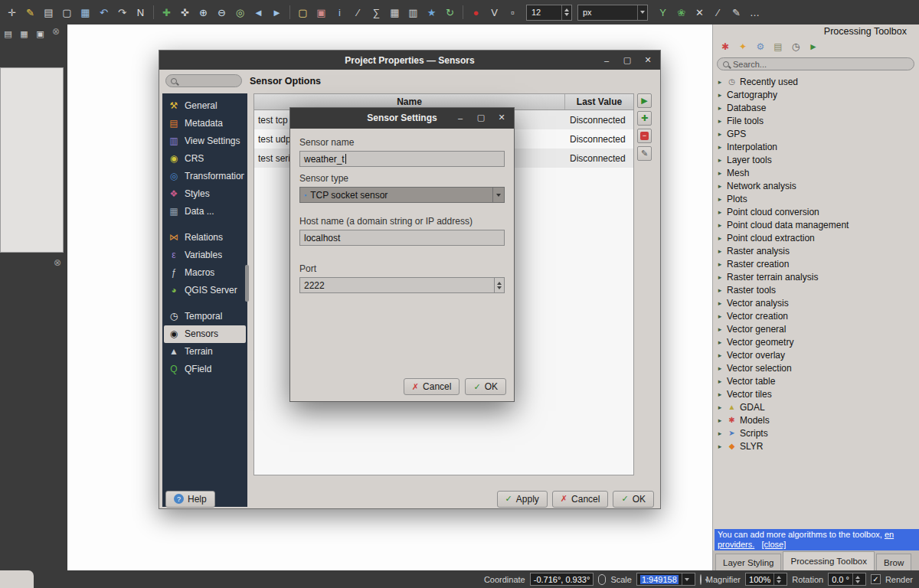 The height and width of the screenshot is (588, 919). Describe the element at coordinates (817, 277) in the screenshot. I see `tree-category: ▸ Raster terrain analysis` at that location.